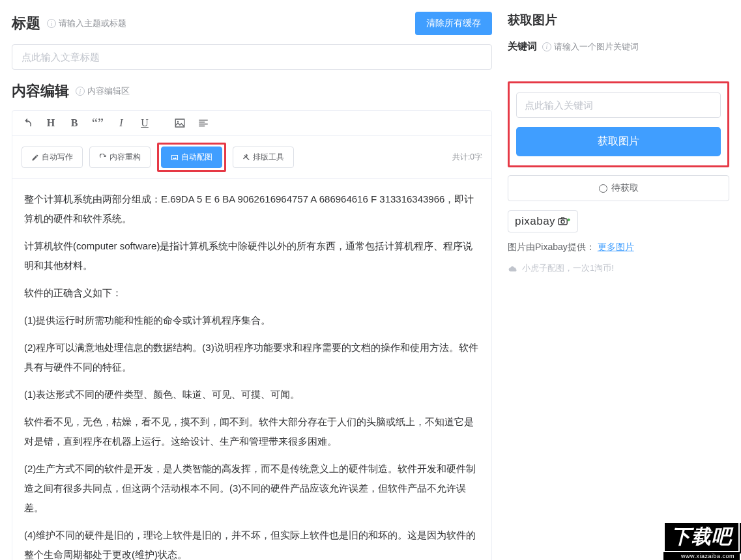  I want to click on cloud-icon, so click(513, 268).